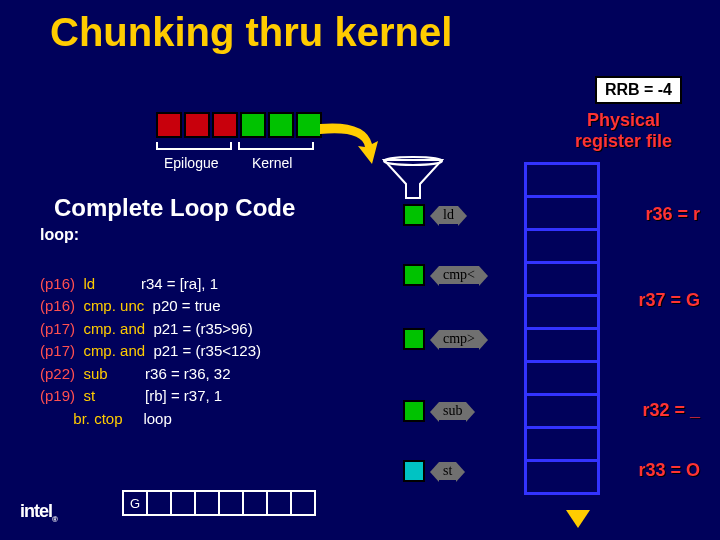 This screenshot has height=540, width=720. What do you see at coordinates (669, 300) in the screenshot?
I see `reg-label-r37: r37 = G` at bounding box center [669, 300].